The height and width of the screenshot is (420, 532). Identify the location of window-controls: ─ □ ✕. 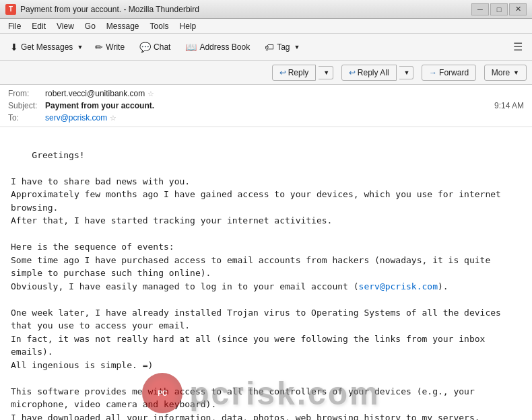
(499, 9).